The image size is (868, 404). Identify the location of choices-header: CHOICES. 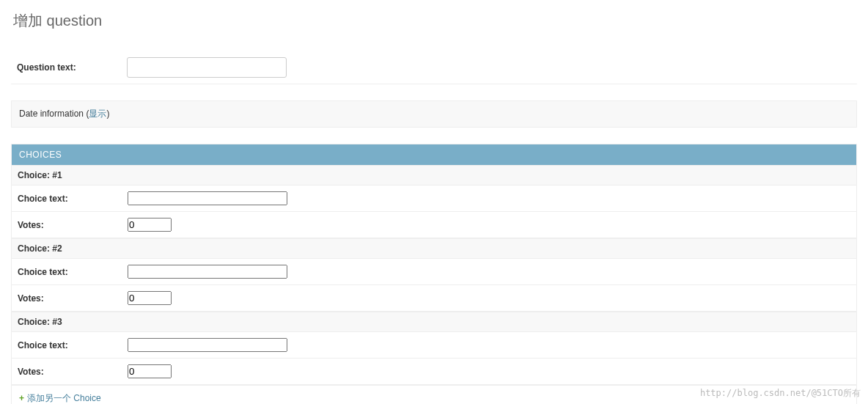
(434, 155).